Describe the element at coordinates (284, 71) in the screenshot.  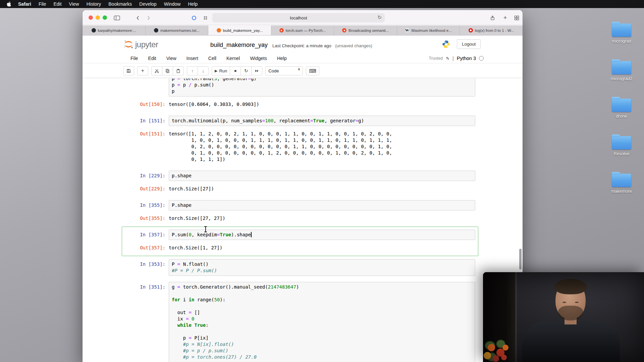
I see `cell-type-select: Code ▲▼` at that location.